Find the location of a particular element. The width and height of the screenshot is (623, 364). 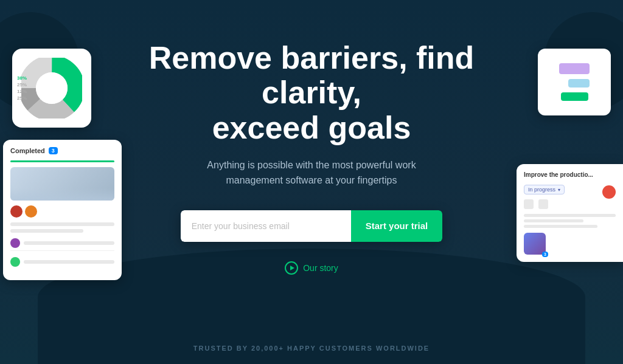

start-trial-button: Start your trial is located at coordinates (397, 226).